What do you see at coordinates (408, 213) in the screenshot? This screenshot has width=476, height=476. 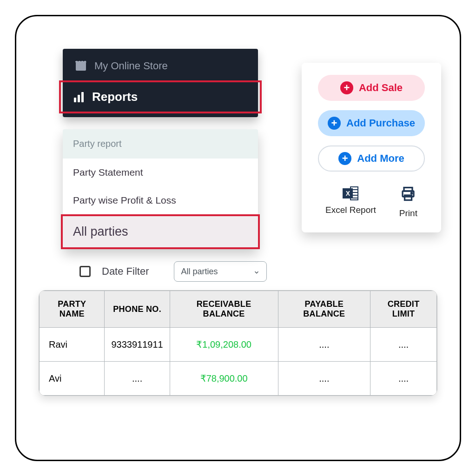 I see `print-label: Print` at bounding box center [408, 213].